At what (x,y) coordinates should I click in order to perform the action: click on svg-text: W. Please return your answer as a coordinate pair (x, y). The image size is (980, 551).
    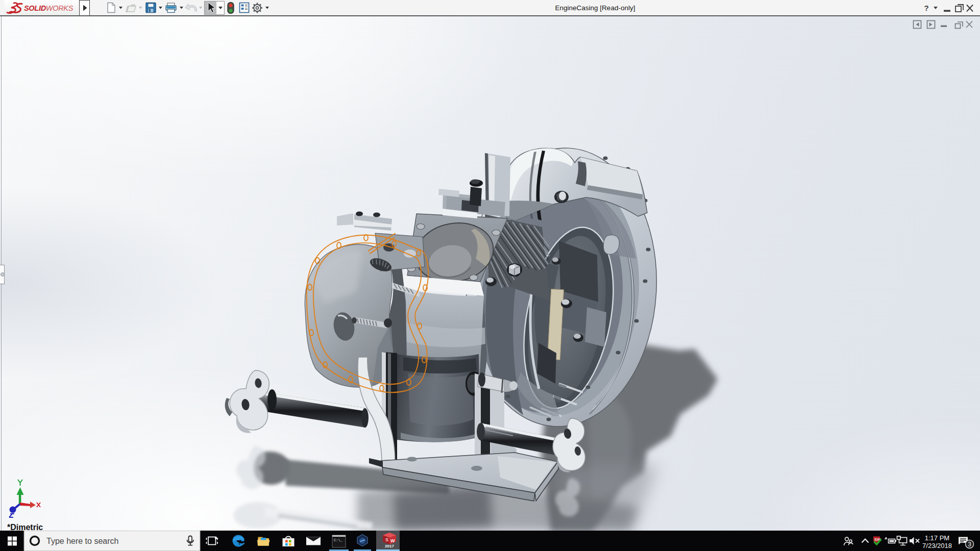
    Looking at the image, I should click on (393, 541).